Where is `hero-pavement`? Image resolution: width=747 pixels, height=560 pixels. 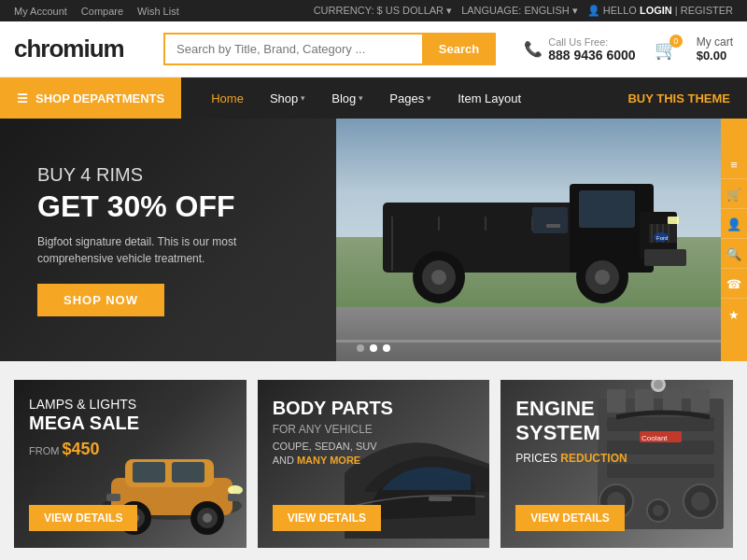
hero-pavement is located at coordinates (542, 334).